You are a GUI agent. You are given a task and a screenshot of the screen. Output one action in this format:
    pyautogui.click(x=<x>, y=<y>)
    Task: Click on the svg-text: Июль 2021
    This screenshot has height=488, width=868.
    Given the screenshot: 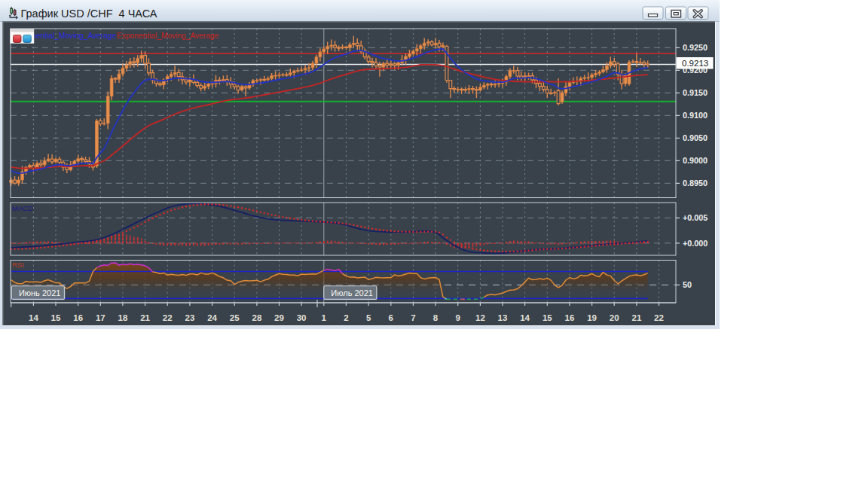 What is the action you would take?
    pyautogui.click(x=352, y=293)
    